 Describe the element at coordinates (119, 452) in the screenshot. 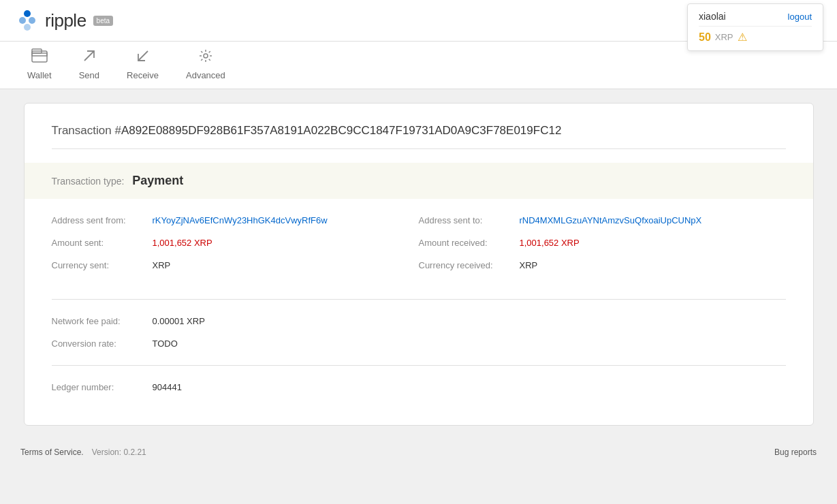

I see `version-label: Version: 0.2.21` at that location.